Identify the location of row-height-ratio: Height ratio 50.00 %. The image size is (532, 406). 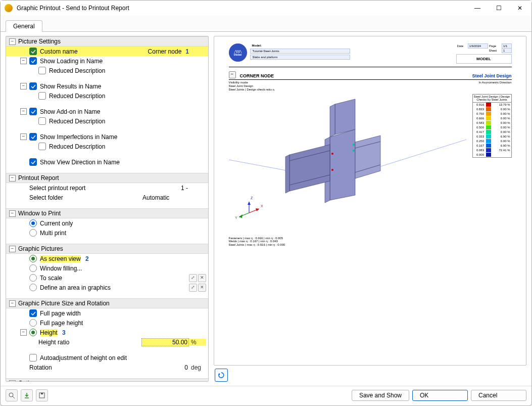
(107, 342).